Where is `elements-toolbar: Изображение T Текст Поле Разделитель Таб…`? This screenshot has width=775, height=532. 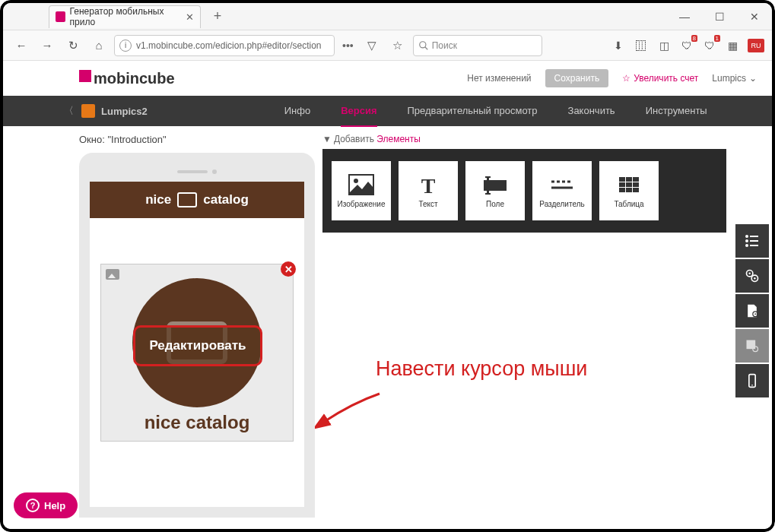 elements-toolbar: Изображение T Текст Поле Разделитель Таб… is located at coordinates (525, 191).